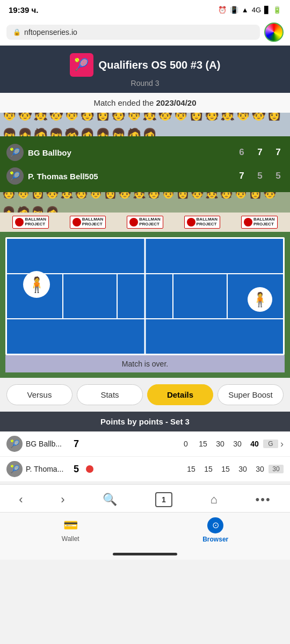 The image size is (290, 644). Describe the element at coordinates (76, 444) in the screenshot. I see `points-setscore-p1: 7` at that location.